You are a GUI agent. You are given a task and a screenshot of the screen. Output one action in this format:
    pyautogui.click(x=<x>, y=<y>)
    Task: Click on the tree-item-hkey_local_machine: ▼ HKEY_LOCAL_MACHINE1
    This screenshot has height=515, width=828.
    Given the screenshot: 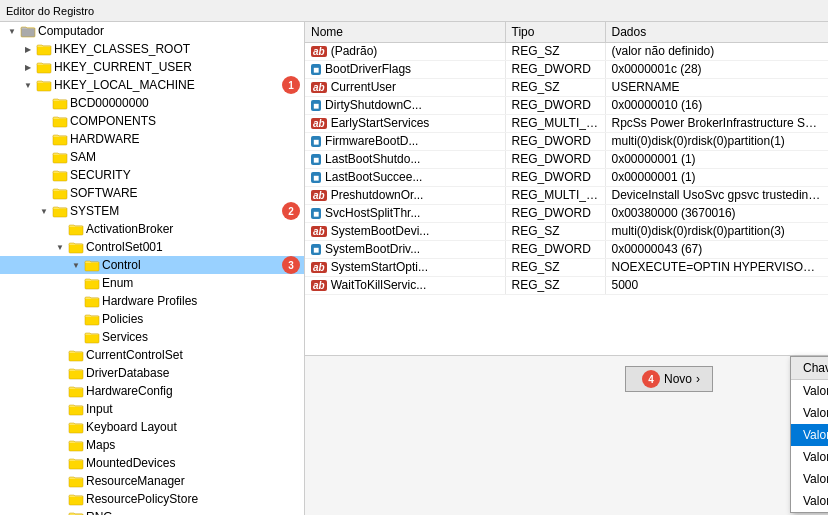 What is the action you would take?
    pyautogui.click(x=152, y=85)
    